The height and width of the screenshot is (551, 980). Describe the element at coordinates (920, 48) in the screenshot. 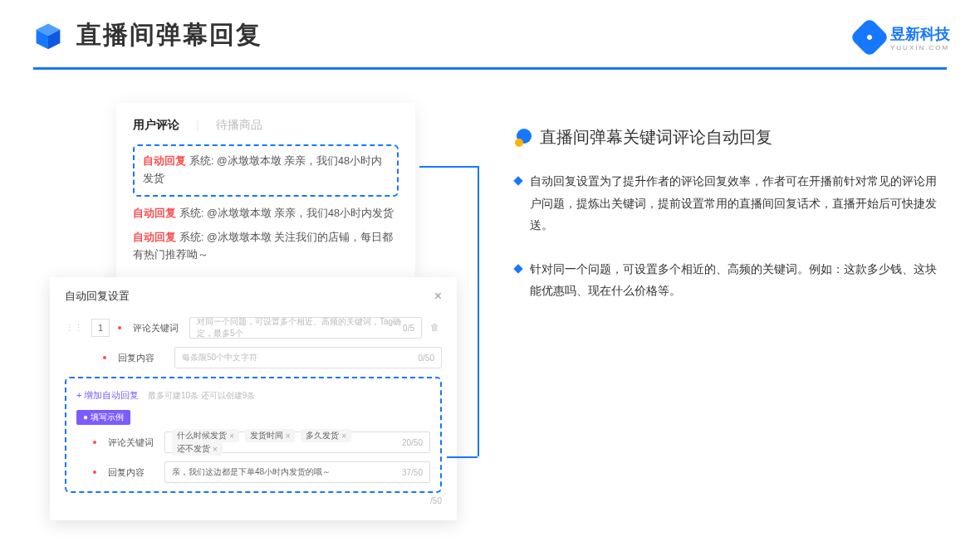

I see `brand-sub: YUUXIN.COM` at that location.